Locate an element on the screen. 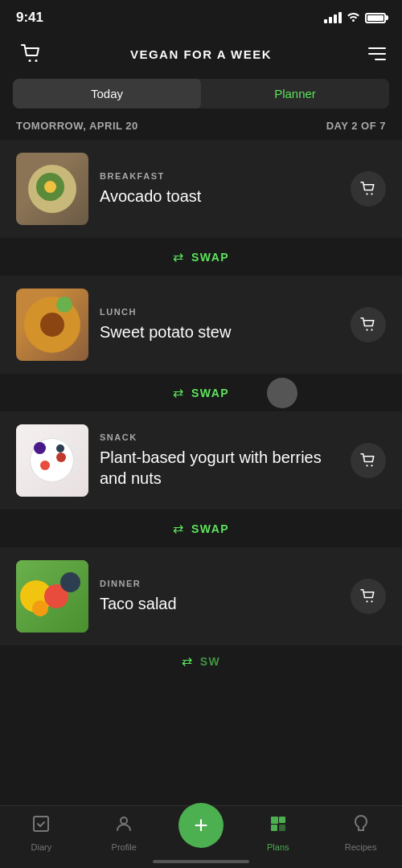  tab-today: Today is located at coordinates (107, 93).